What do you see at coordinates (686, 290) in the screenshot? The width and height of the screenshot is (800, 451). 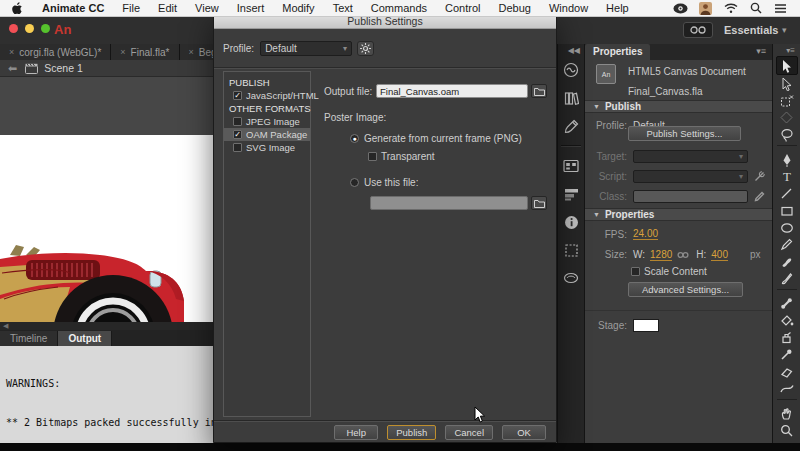 I see `advanced-settings-button: Advanced Settings...` at bounding box center [686, 290].